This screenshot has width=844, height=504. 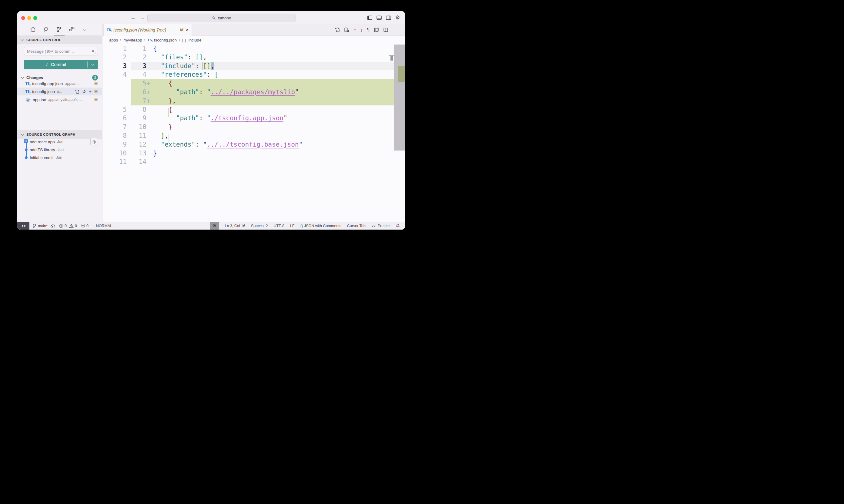 What do you see at coordinates (93, 65) in the screenshot?
I see `commit-dropdown-button` at bounding box center [93, 65].